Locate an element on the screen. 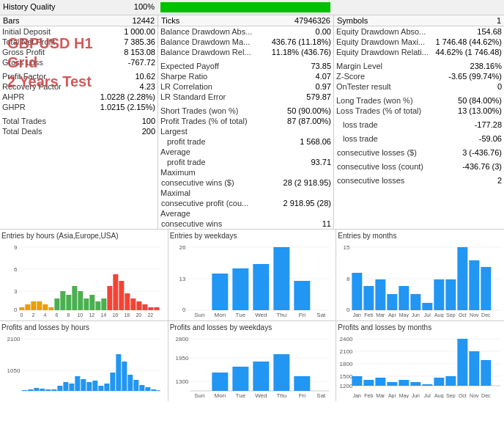  table-row: Balance Drawdown Abs...0.00 is located at coordinates (246, 32).